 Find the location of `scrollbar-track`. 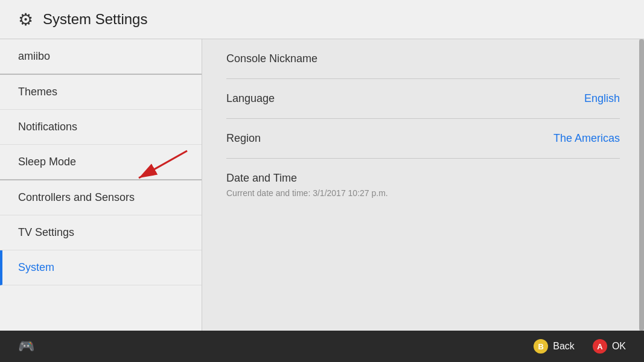

scrollbar-track is located at coordinates (642, 185).